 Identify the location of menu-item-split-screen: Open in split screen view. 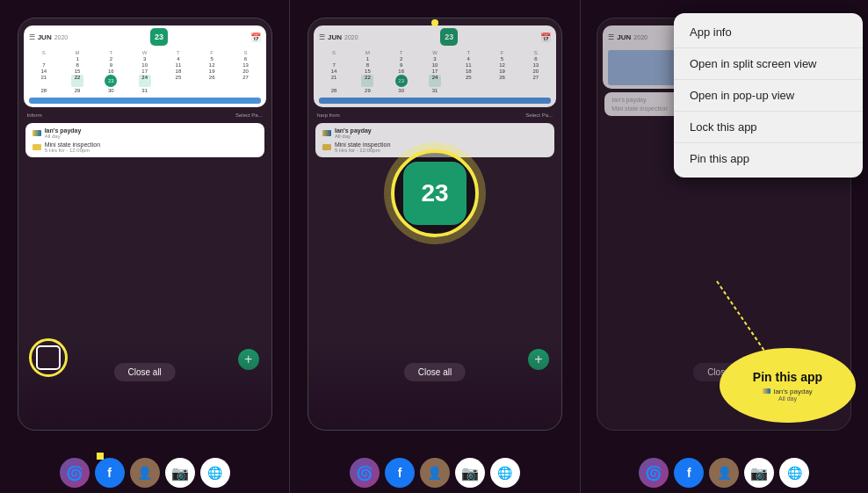
(768, 64).